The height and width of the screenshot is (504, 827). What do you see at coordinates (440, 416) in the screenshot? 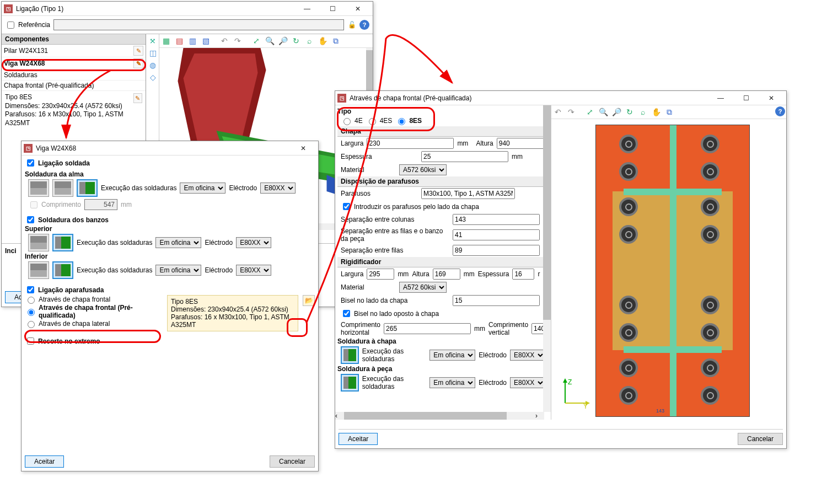
I see `h-scrollbar: ‹›` at bounding box center [440, 416].